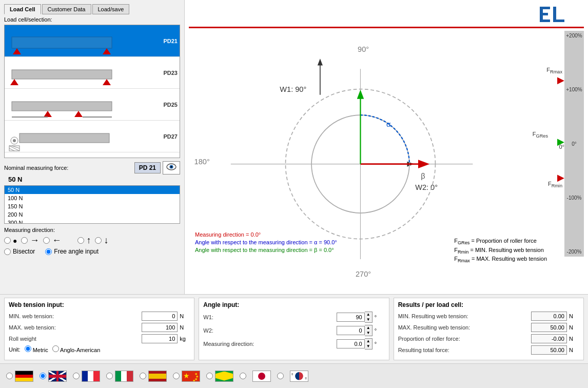 This screenshot has height=388, width=588. I want to click on dir-radio-down, so click(99, 240).